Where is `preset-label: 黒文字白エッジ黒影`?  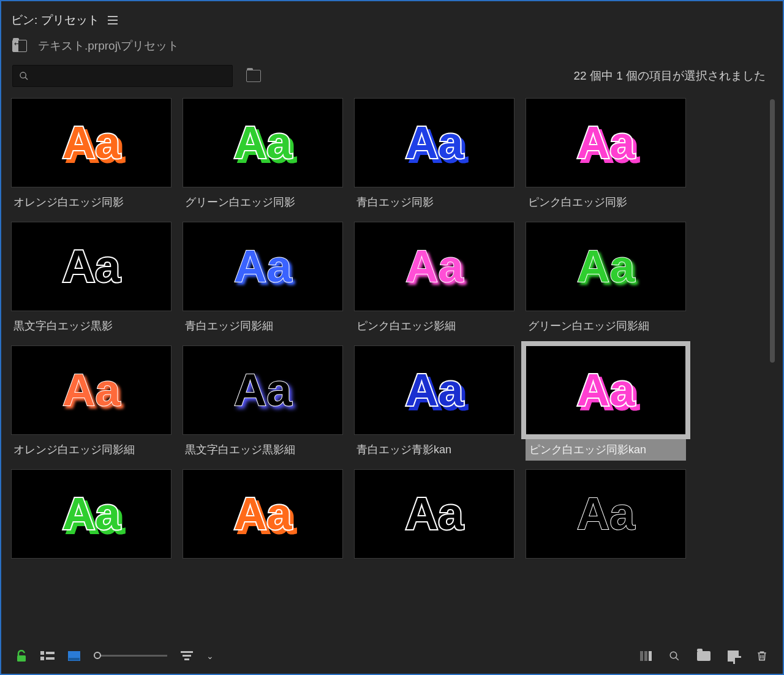
preset-label: 黒文字白エッジ黒影 is located at coordinates (91, 324).